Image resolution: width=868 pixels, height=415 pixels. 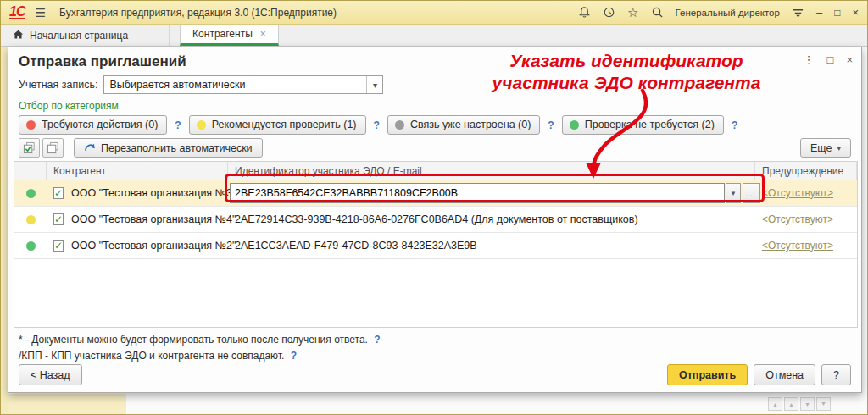 I want to click on maximize-button: □, so click(x=837, y=13).